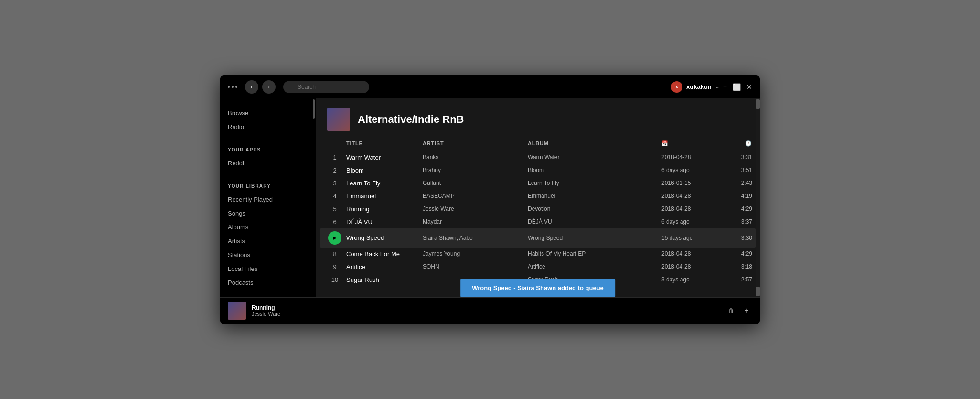 The width and height of the screenshot is (980, 399). Describe the element at coordinates (268, 127) in the screenshot. I see `sidebar-item-radio: Radio` at that location.